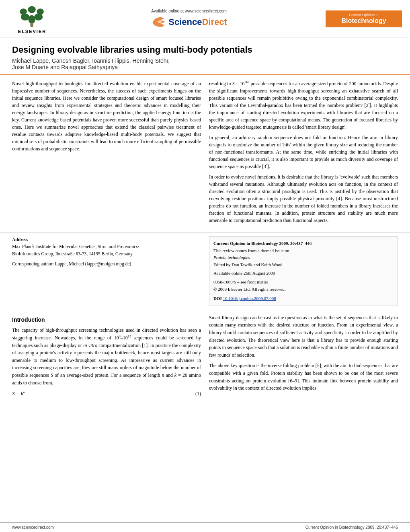 The height and width of the screenshot is (532, 410). What do you see at coordinates (33, 528) in the screenshot?
I see `footer-url: www.sciencedirect.com` at bounding box center [33, 528].